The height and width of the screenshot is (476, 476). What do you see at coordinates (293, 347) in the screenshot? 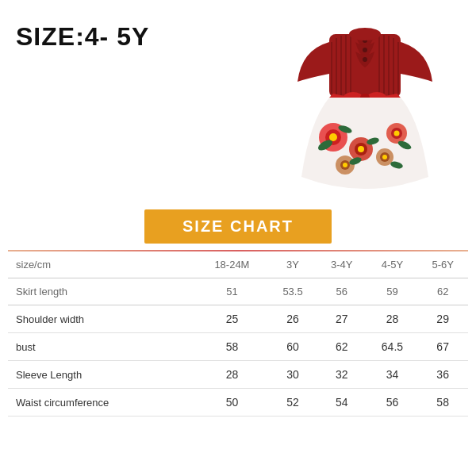
I see `cell-value: 60` at bounding box center [293, 347].